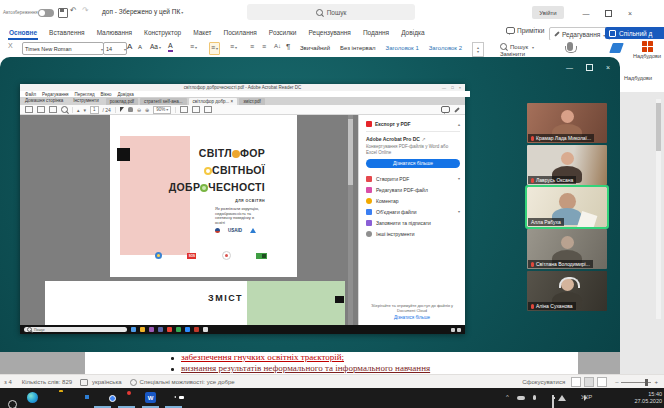  What do you see at coordinates (63, 48) in the screenshot?
I see `font-name-select: Times New Roman` at bounding box center [63, 48].